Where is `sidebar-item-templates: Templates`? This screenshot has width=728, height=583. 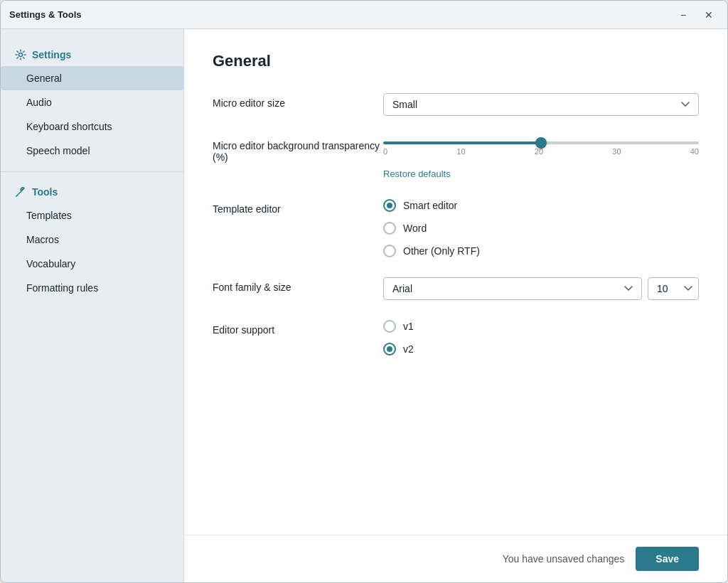 sidebar-item-templates: Templates is located at coordinates (92, 215).